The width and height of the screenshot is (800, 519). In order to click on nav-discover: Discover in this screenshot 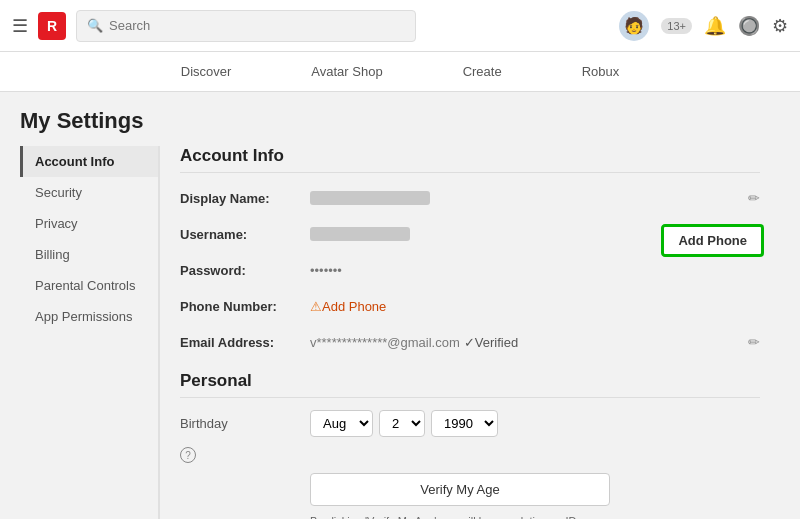, I will do `click(206, 72)`.